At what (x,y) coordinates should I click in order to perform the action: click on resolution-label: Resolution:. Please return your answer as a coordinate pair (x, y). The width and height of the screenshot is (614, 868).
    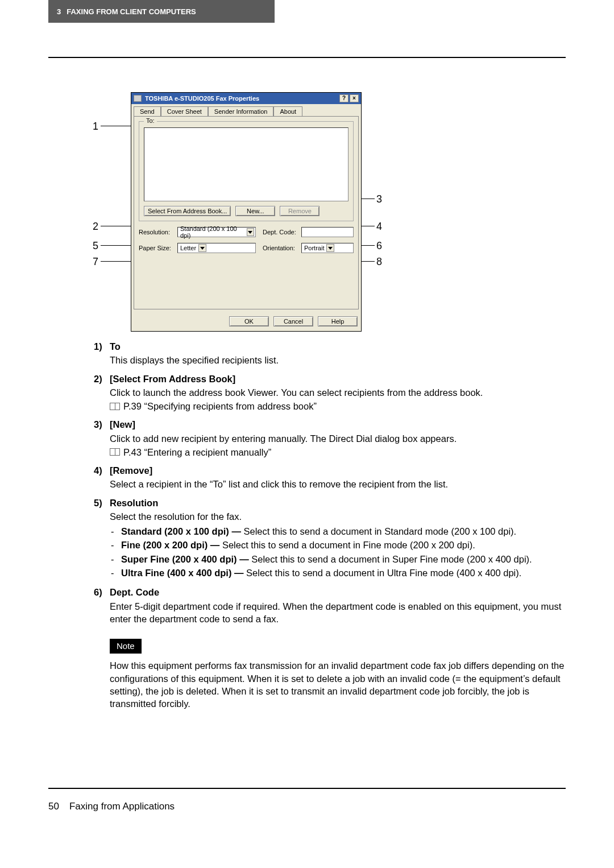
    Looking at the image, I should click on (156, 232).